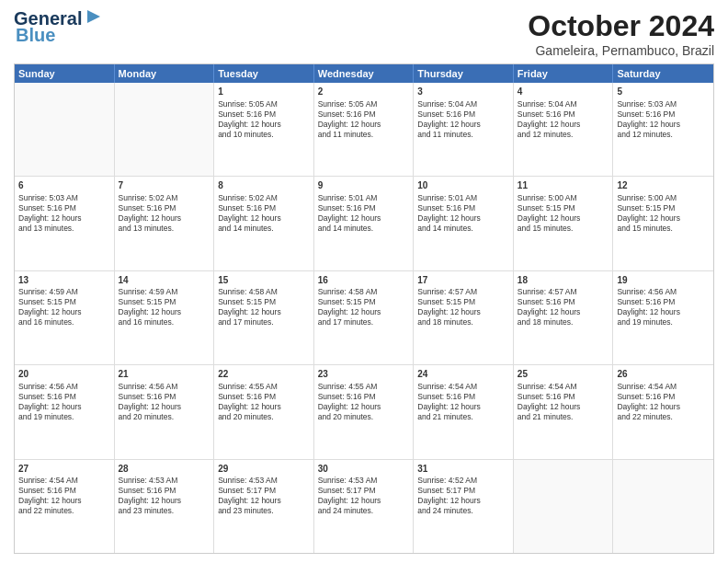 The width and height of the screenshot is (728, 563). I want to click on cal-cell: 24Sunrise: 4:54 AM Sunset: 5:16 PM Dayli…, so click(463, 412).